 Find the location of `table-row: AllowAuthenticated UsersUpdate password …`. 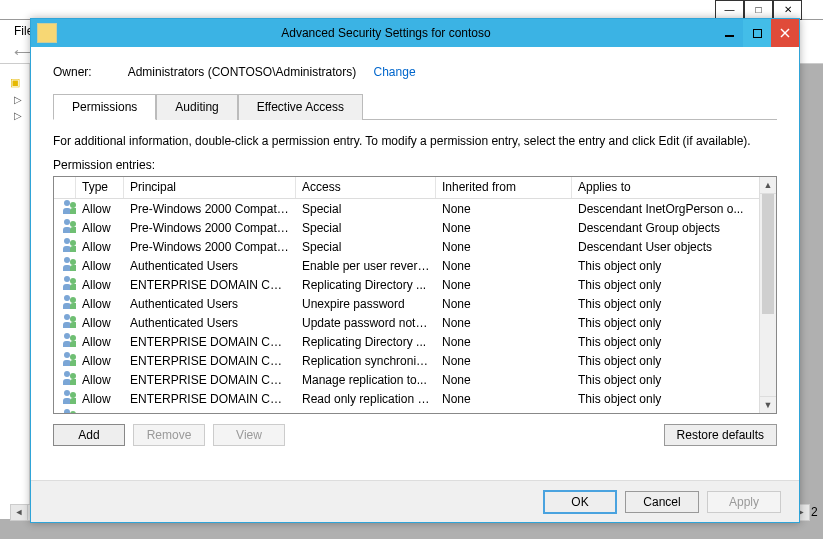

table-row: AllowAuthenticated UsersUpdate password … is located at coordinates (406, 322).